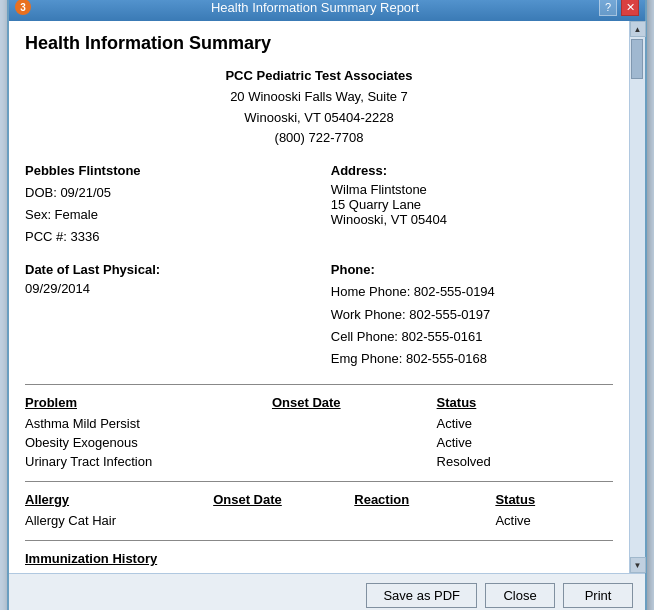  Describe the element at coordinates (424, 502) in the screenshot. I see `allergy-reaction-header: Reaction` at that location.